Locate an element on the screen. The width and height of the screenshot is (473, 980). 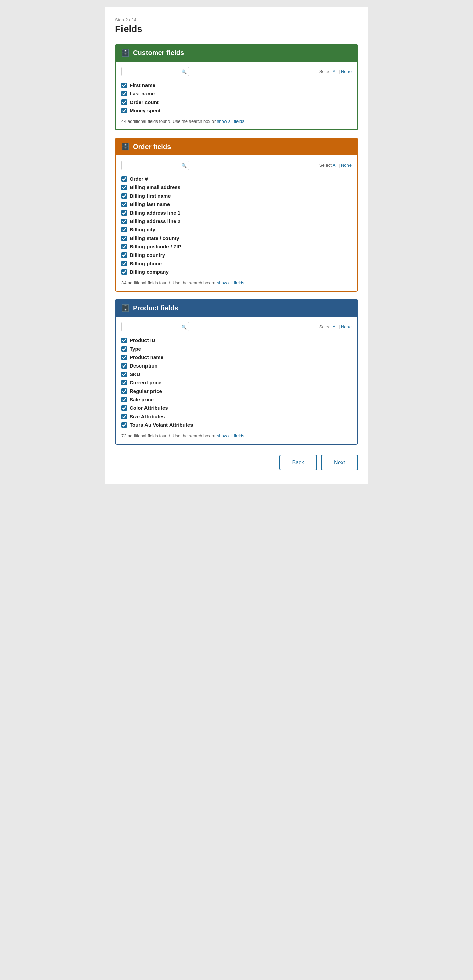
order-select-all: All is located at coordinates (335, 165).